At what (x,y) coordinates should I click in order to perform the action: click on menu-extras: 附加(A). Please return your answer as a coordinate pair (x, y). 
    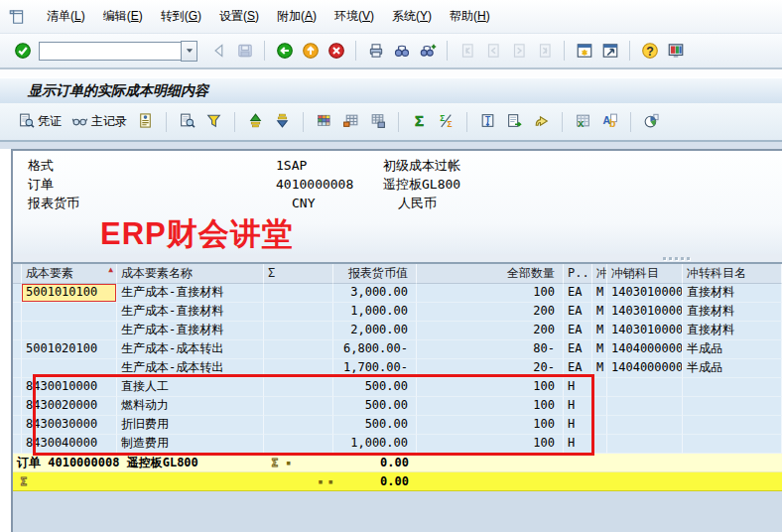
    Looking at the image, I should click on (297, 16).